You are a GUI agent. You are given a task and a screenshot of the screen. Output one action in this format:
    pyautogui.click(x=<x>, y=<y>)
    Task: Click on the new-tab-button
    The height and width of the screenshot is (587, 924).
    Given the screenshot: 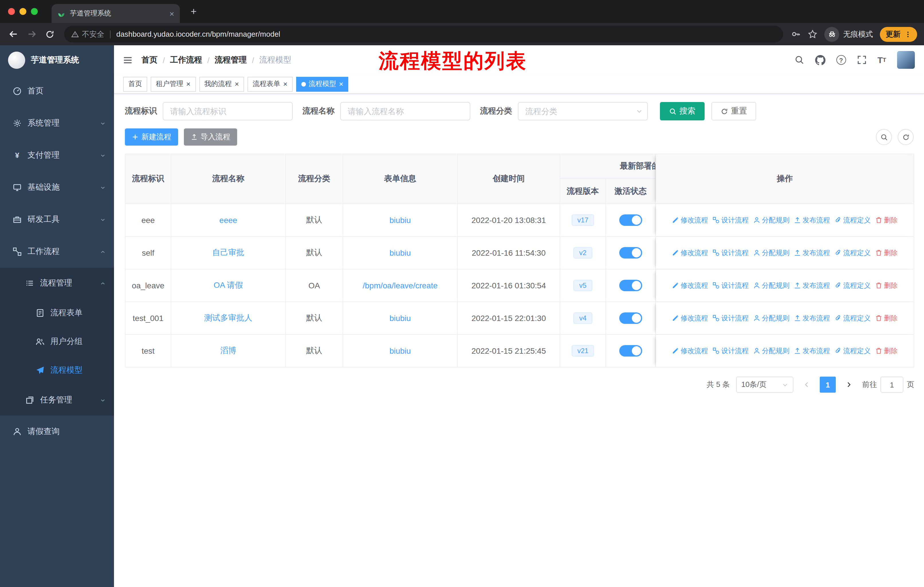 What is the action you would take?
    pyautogui.click(x=193, y=12)
    